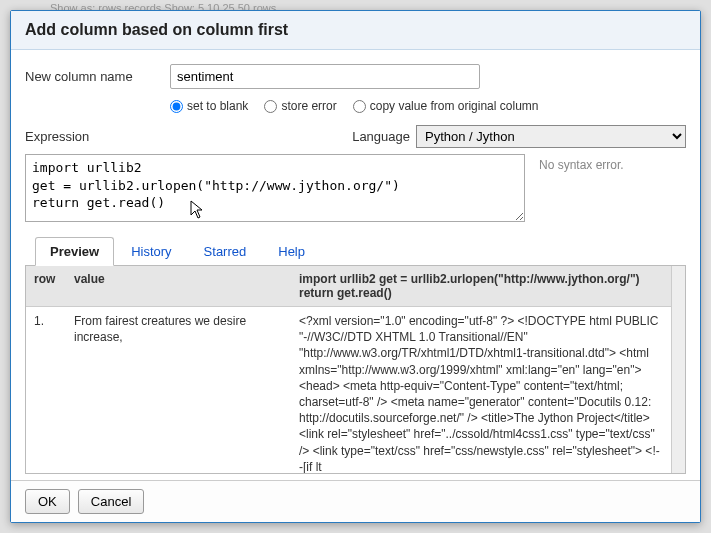  What do you see at coordinates (428, 106) in the screenshot?
I see `on-error-radio-group: set to blank store error copy value from…` at bounding box center [428, 106].